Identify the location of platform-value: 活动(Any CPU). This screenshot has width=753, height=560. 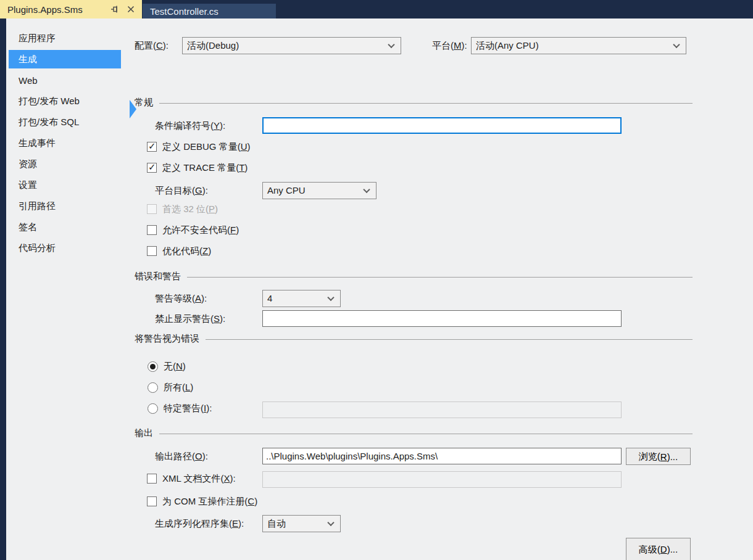
(579, 46).